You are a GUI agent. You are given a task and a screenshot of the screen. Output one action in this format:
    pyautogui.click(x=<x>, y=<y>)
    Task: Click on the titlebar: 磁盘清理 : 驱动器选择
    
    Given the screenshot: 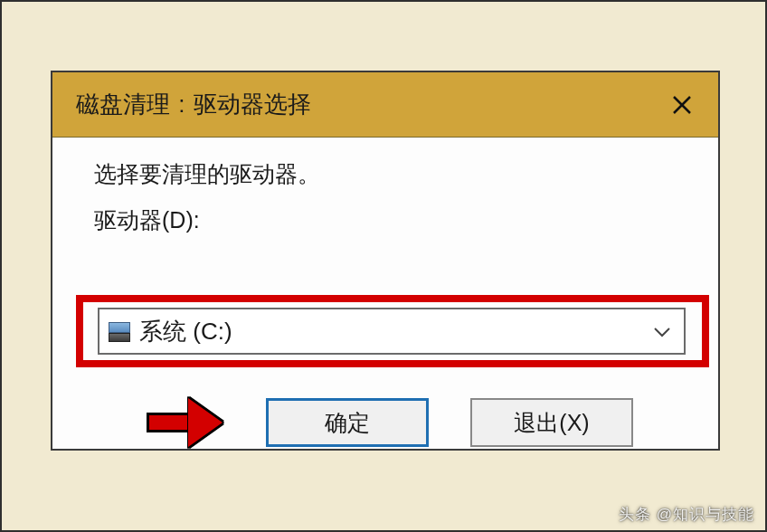 What is the action you would take?
    pyautogui.click(x=385, y=105)
    